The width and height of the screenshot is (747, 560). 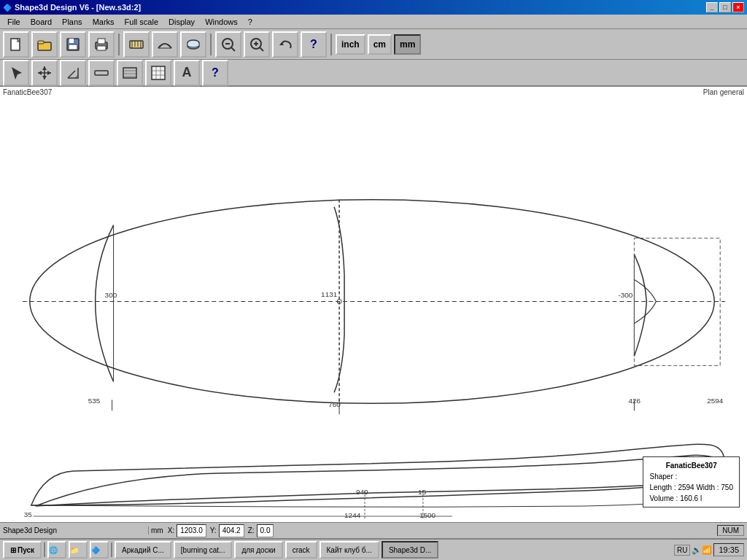 I want to click on quicklaunch-ie: 🌐, so click(x=57, y=550).